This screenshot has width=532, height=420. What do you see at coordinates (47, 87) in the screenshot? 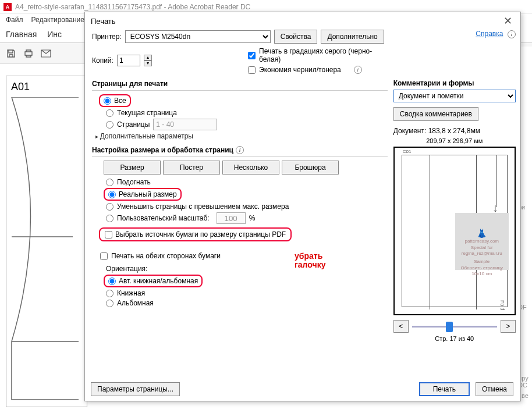
I see `doc-page-label: A01` at bounding box center [47, 87].